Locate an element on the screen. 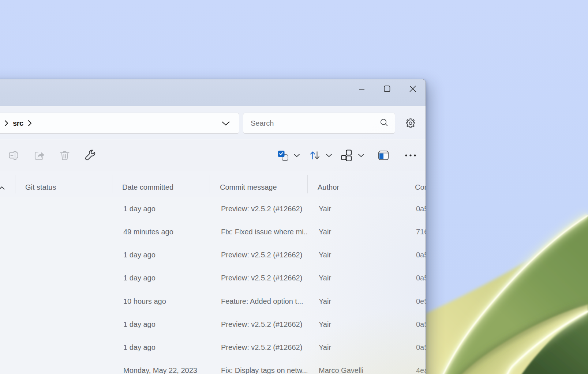  table-row: Monday, May 22, 2023Fix: Display tags on… is located at coordinates (213, 366).